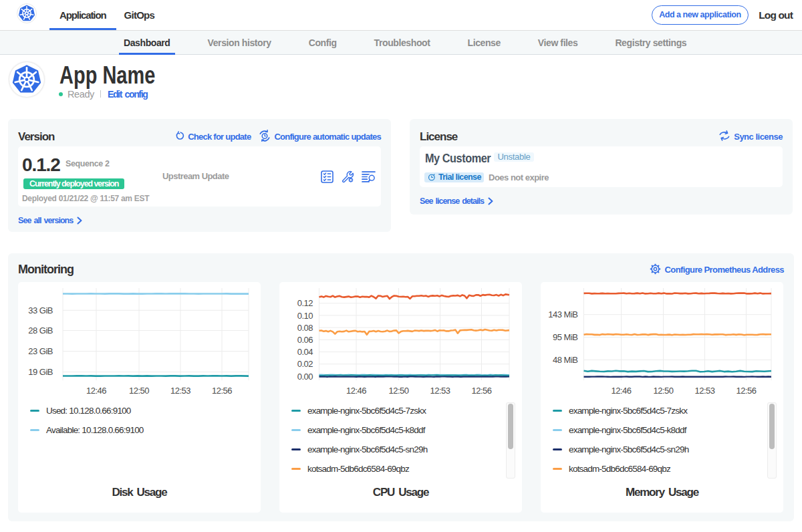 This screenshot has height=532, width=802. What do you see at coordinates (565, 360) in the screenshot?
I see `svg-text: 48 MiB` at bounding box center [565, 360].